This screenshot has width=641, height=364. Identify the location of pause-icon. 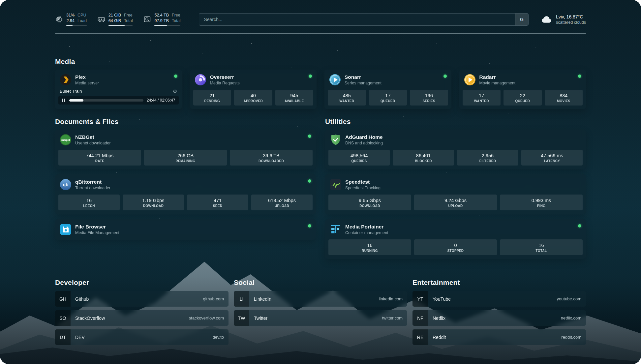
(64, 100).